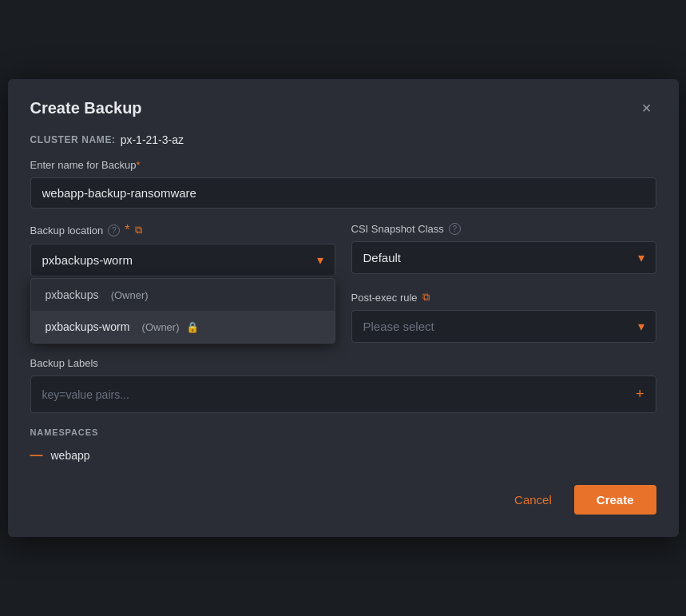  Describe the element at coordinates (343, 108) in the screenshot. I see `modal-header: Create Backup ×` at that location.